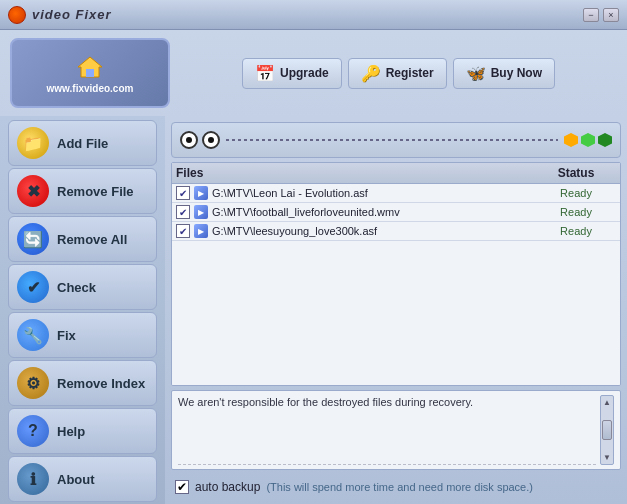 The width and height of the screenshot is (627, 504). What do you see at coordinates (576, 193) in the screenshot?
I see `status-0: Ready` at bounding box center [576, 193].